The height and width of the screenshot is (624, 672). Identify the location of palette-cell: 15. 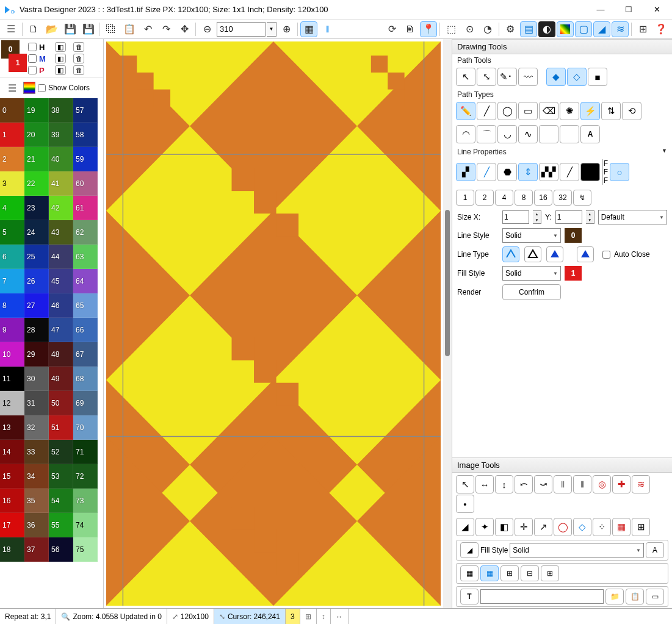
(12, 476).